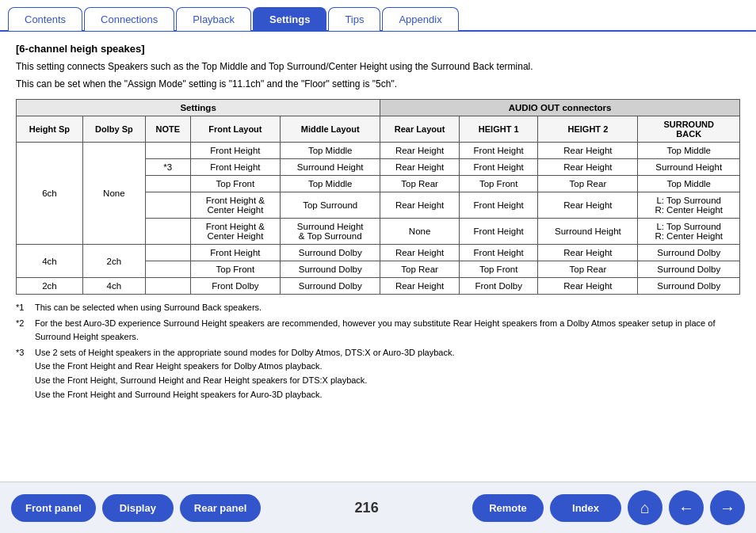 The image size is (756, 533). What do you see at coordinates (24, 331) in the screenshot?
I see `footnote-marker: *2` at bounding box center [24, 331].